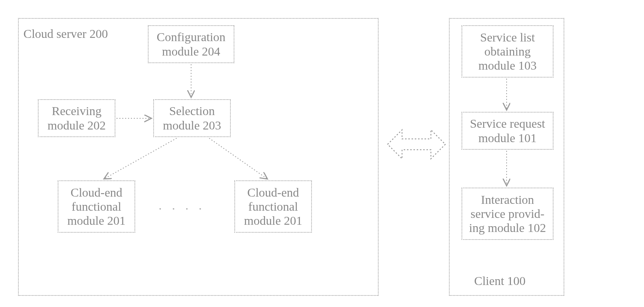 The width and height of the screenshot is (644, 307). I want to click on cloud-end-functional-module-b-label: Cloud-end functional module 201, so click(273, 206).